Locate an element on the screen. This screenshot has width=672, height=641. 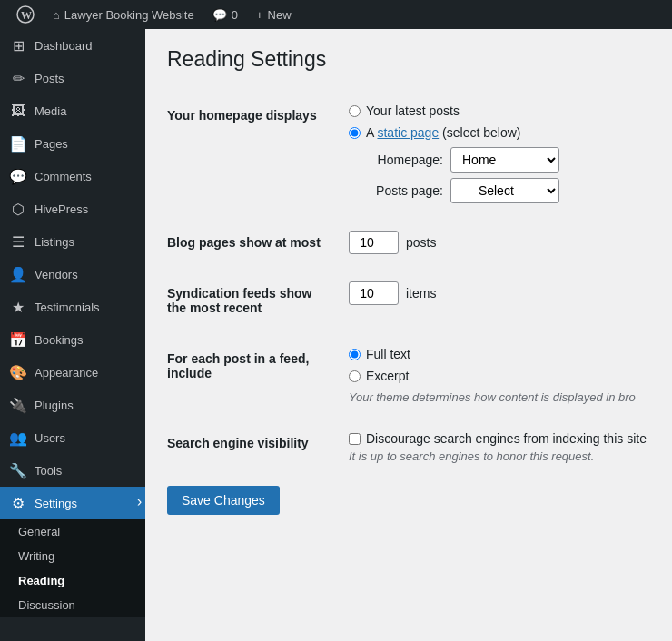
syndication-feeds-input-row: items is located at coordinates (499, 293).